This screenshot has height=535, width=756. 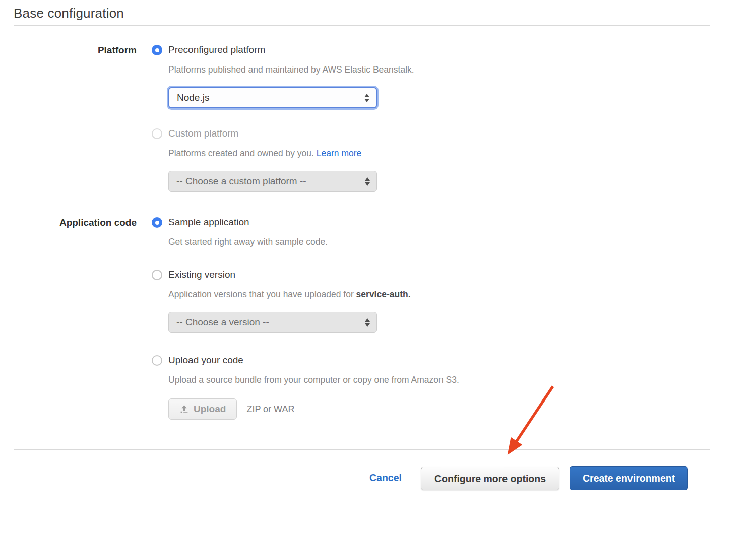 What do you see at coordinates (223, 322) in the screenshot?
I see `version-select-placeholder: -- Choose a version --` at bounding box center [223, 322].